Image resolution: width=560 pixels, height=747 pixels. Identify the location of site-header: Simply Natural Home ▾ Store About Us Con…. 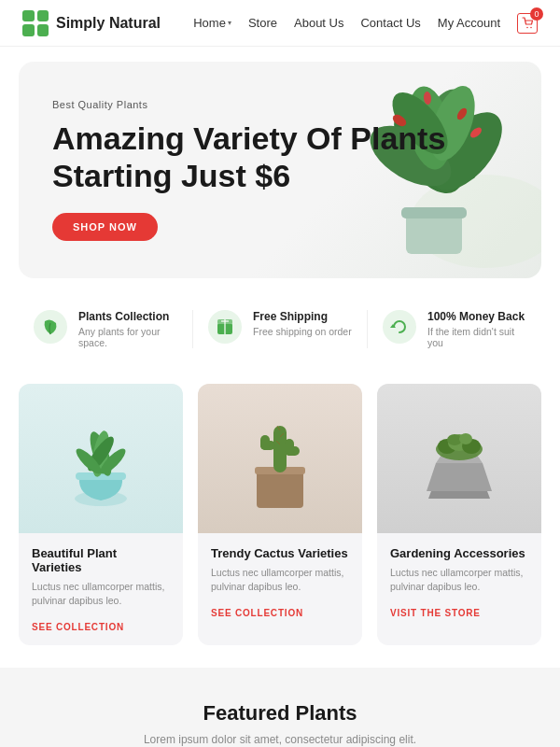
(280, 23).